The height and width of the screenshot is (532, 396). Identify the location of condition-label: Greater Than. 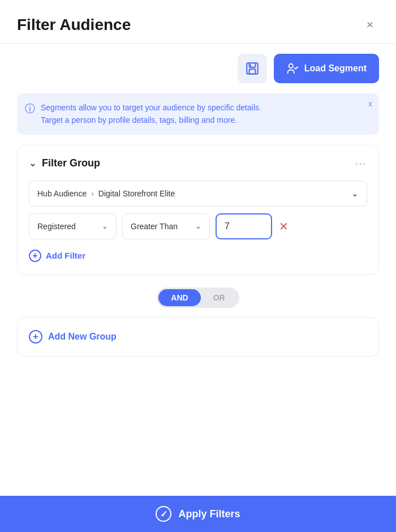
(154, 226).